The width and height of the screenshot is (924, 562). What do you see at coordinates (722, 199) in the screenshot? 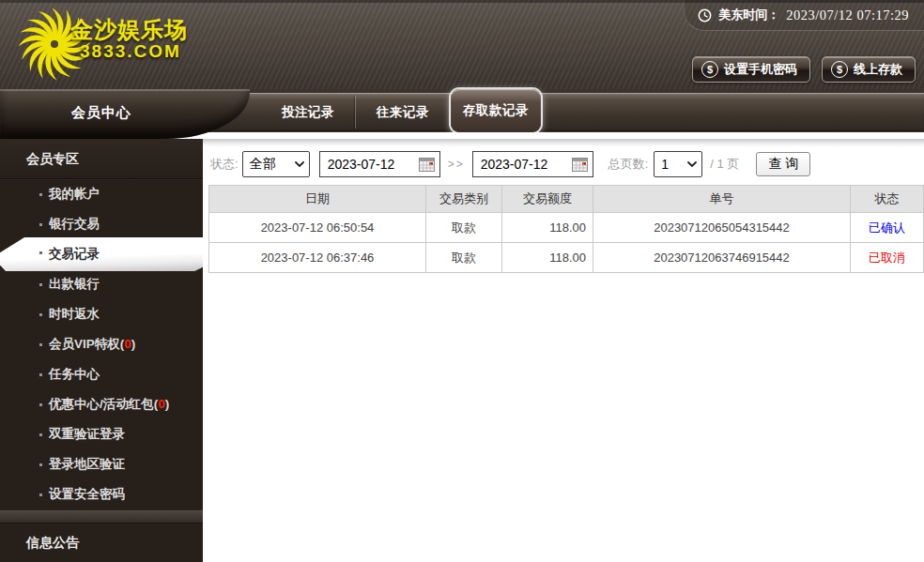
I see `header-order-no: 单号` at bounding box center [722, 199].